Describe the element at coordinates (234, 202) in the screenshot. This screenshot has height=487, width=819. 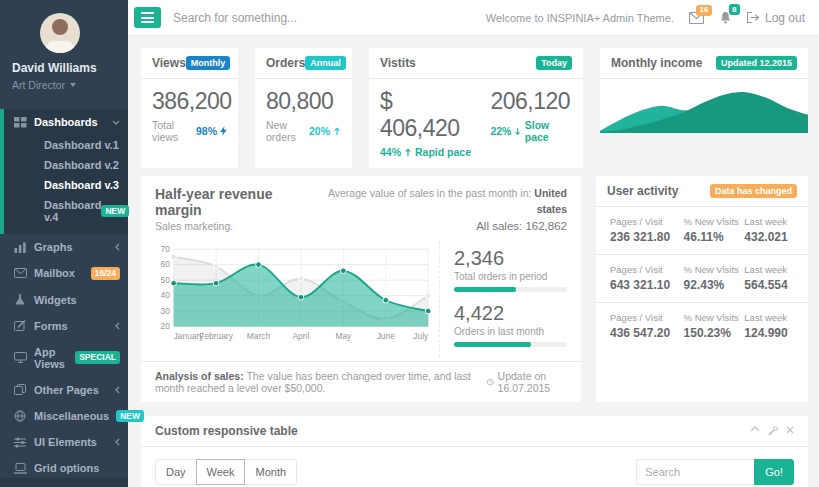
I see `panel-title: Half-year revenue margin` at that location.